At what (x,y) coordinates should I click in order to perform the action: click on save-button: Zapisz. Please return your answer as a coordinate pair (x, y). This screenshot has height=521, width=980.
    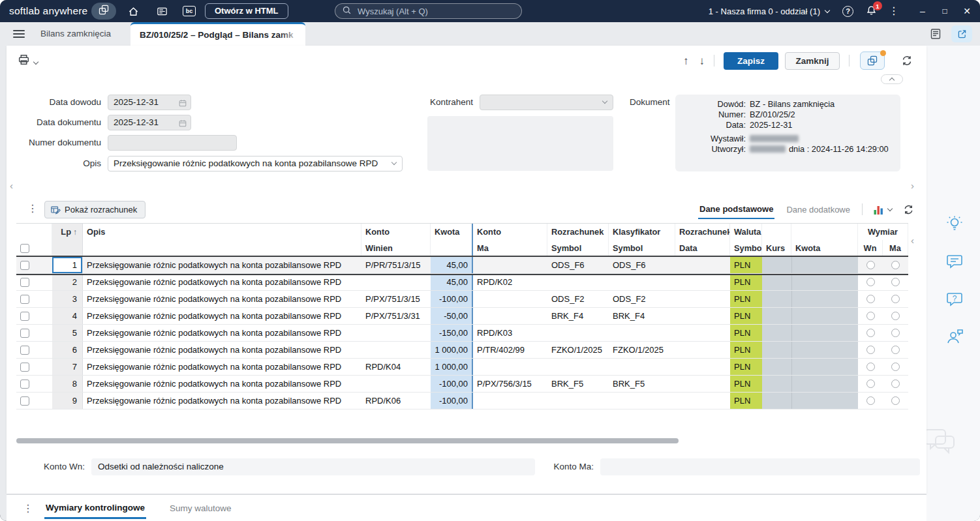
    Looking at the image, I should click on (751, 61).